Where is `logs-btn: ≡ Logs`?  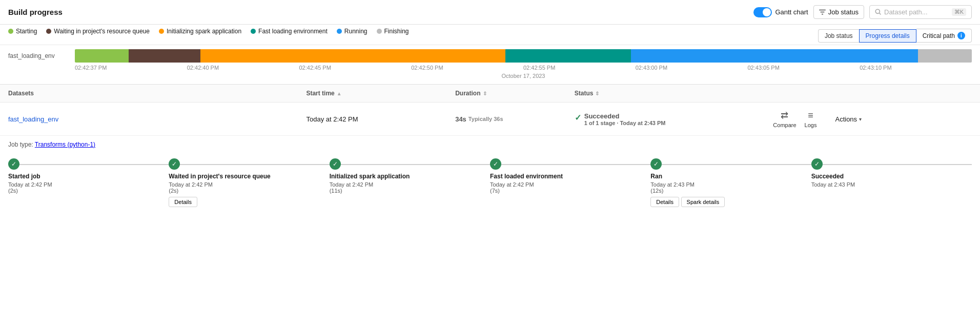 logs-btn: ≡ Logs is located at coordinates (811, 119).